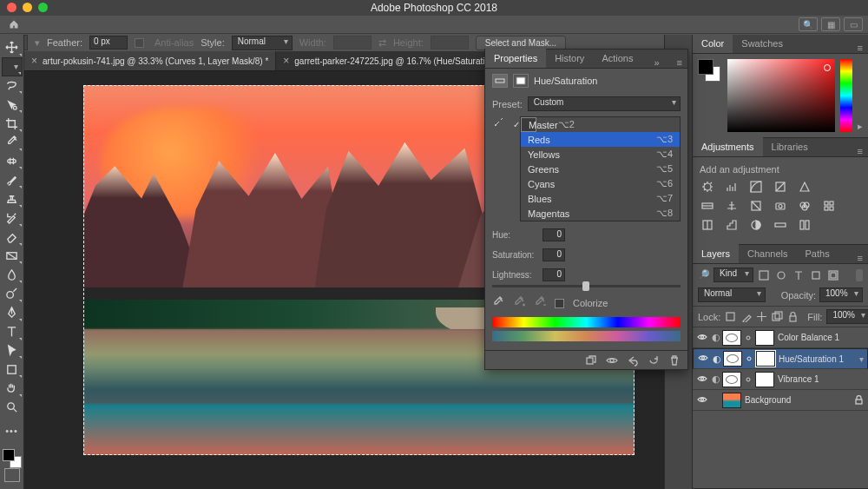 Image resolution: width=868 pixels, height=489 pixels. Describe the element at coordinates (43, 7) in the screenshot. I see `zoom-window-button` at that location.